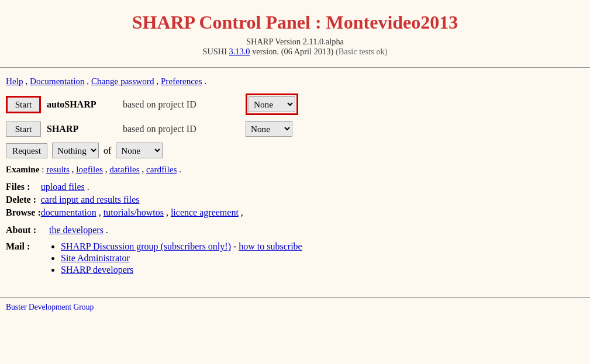 This screenshot has width=590, height=364. I want to click on delete-content: card input and results files, so click(142, 200).